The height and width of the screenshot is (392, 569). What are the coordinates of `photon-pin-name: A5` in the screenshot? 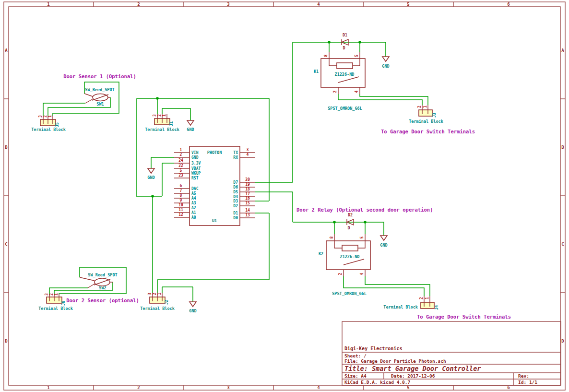 It's located at (194, 194).